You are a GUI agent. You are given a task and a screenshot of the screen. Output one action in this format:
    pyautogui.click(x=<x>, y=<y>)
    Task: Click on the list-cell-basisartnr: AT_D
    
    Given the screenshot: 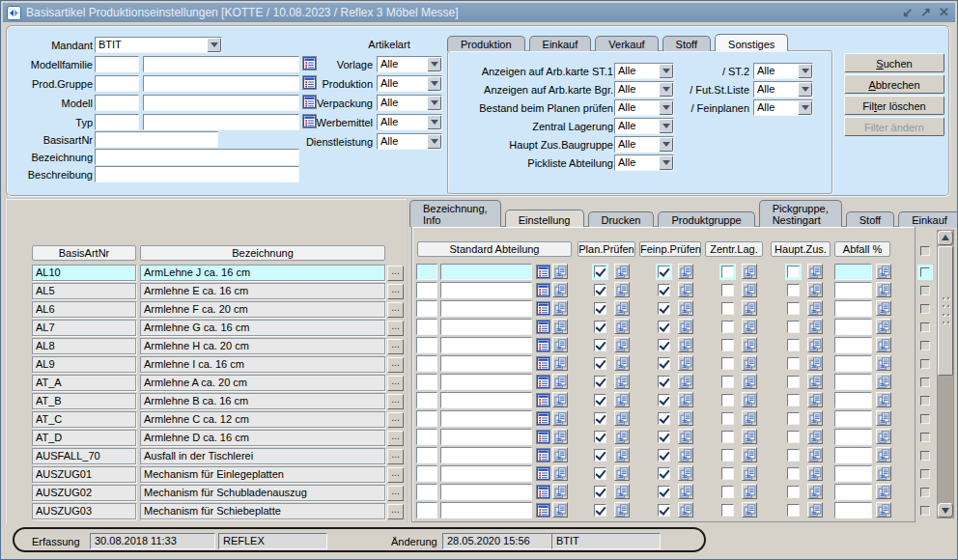 What is the action you would take?
    pyautogui.click(x=84, y=438)
    